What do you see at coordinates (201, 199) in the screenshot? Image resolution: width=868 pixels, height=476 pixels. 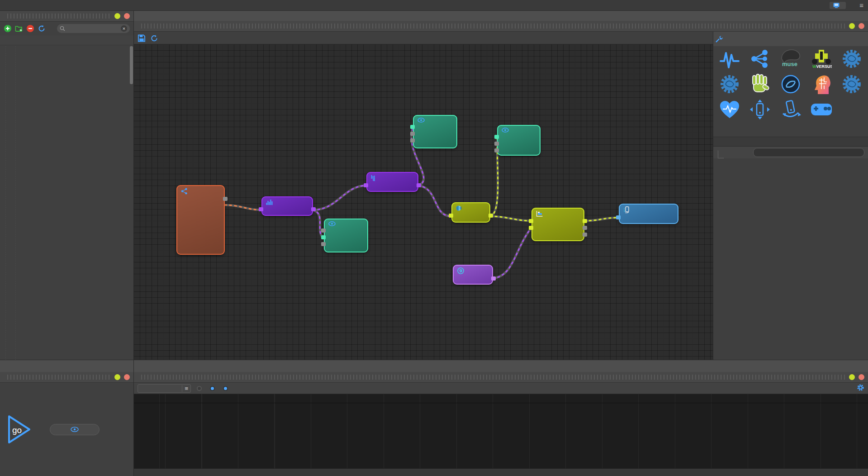 I see `output-port-row` at bounding box center [201, 199].